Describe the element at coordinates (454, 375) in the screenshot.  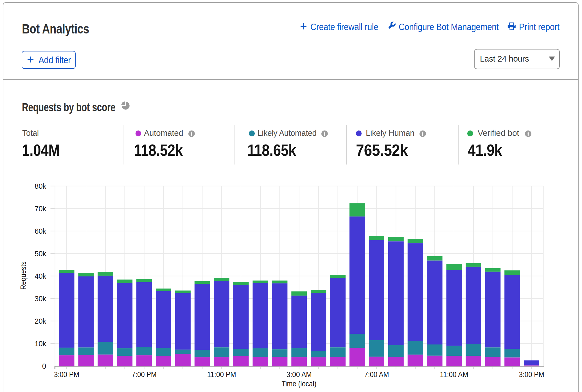
I see `svg-text: 11:00 AM` at that location.